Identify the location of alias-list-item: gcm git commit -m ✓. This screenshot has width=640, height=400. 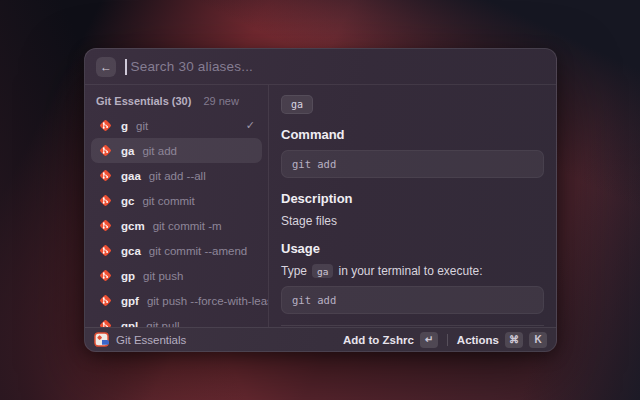
(176, 226).